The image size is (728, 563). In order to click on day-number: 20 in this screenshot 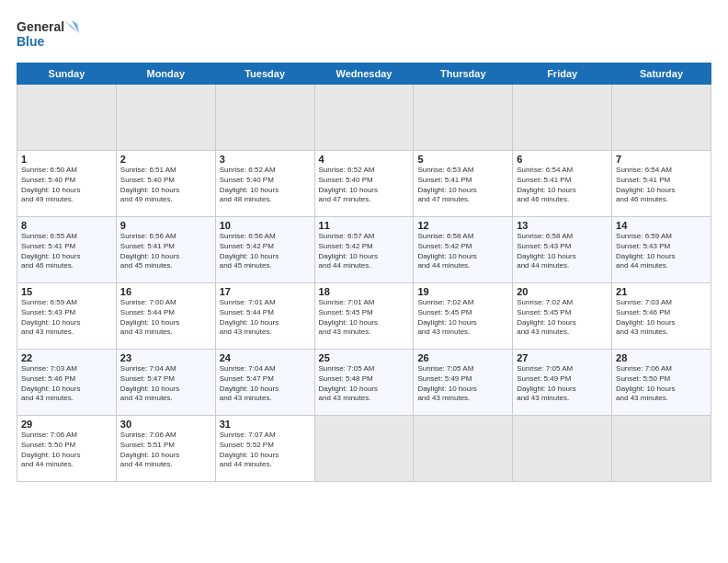, I will do `click(563, 292)`.